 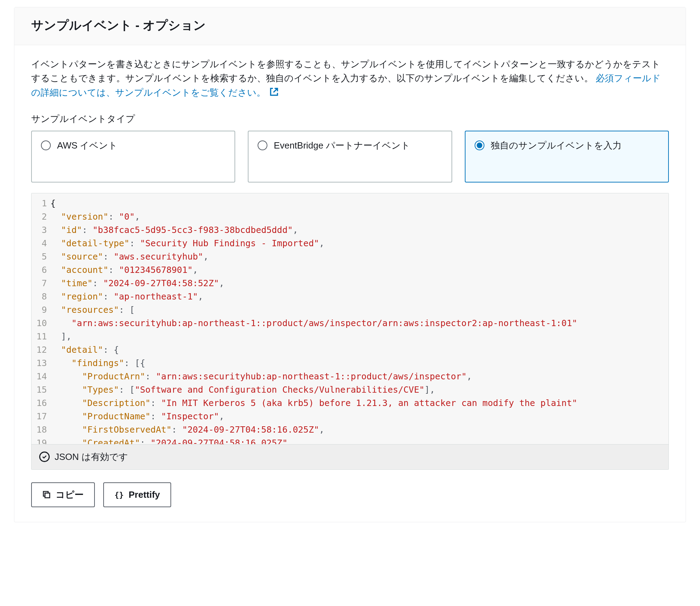 I want to click on status-bar: JSON は有効です, so click(x=350, y=457).